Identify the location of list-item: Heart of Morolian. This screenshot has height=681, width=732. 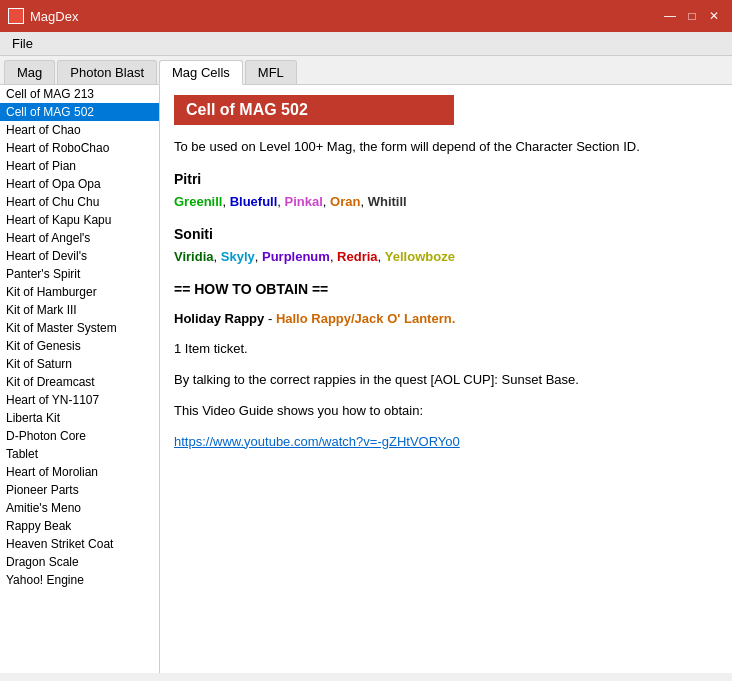
(80, 472).